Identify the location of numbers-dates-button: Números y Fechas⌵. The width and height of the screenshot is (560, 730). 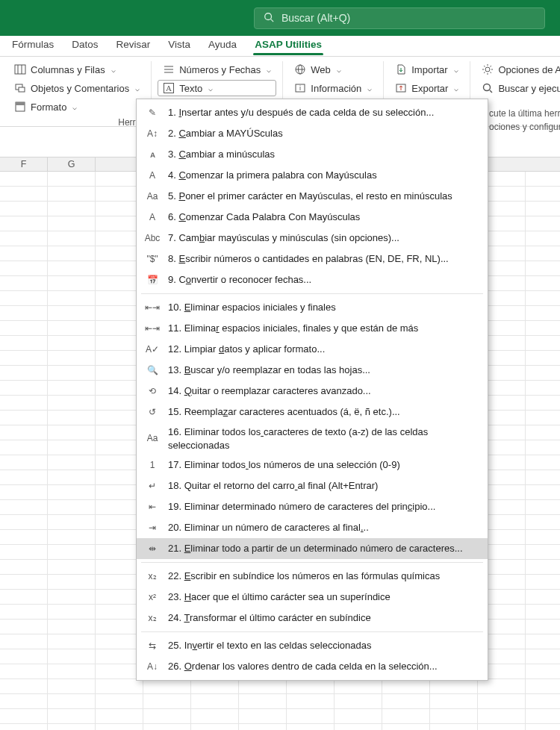
(217, 69).